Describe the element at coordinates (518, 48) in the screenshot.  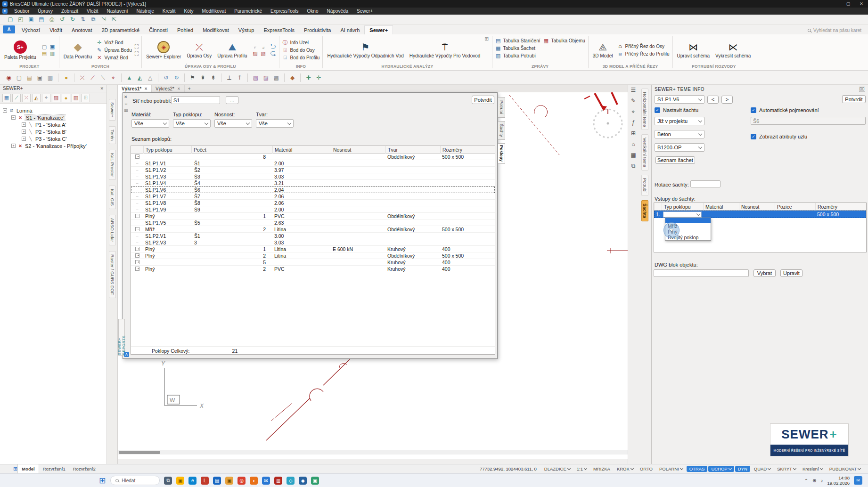
I see `tabulka-sachet-button: ▦Tabulka Šachet` at that location.